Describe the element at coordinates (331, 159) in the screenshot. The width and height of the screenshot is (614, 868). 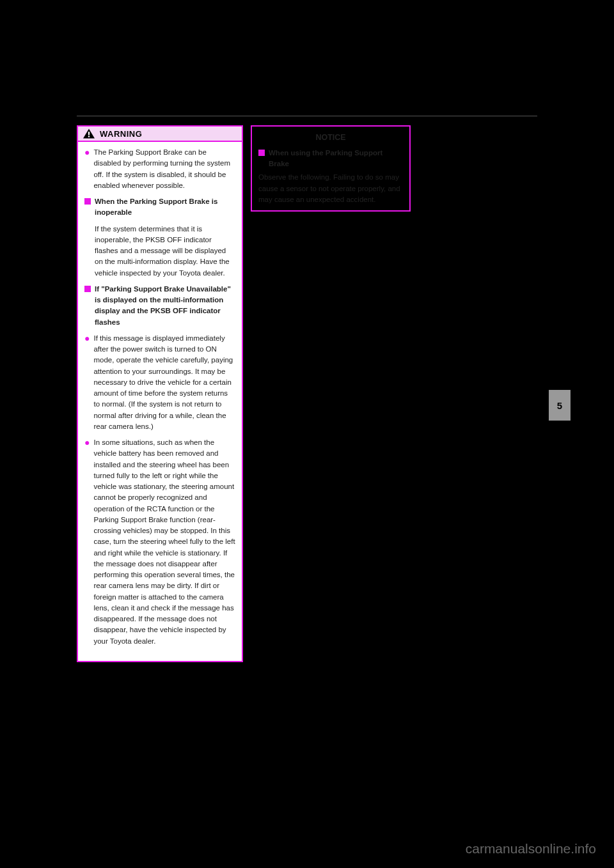
I see `notice-subheading-row: When using the Parking Support Brake` at that location.